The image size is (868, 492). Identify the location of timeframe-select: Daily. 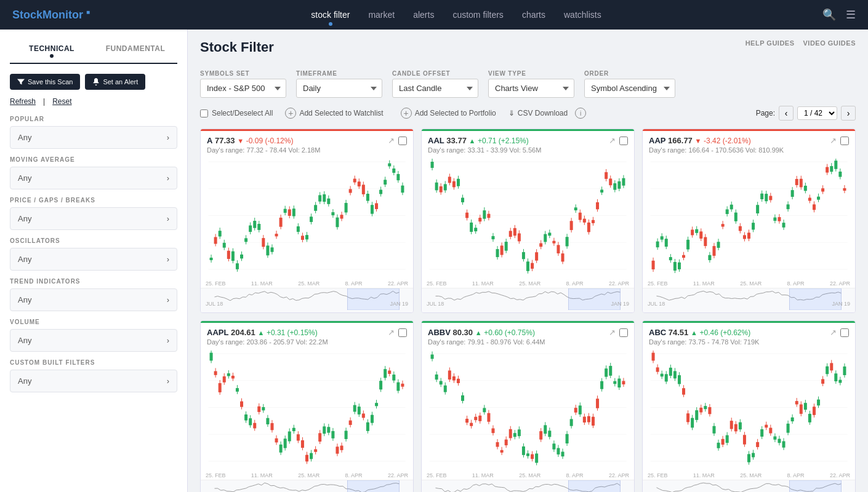
(339, 89).